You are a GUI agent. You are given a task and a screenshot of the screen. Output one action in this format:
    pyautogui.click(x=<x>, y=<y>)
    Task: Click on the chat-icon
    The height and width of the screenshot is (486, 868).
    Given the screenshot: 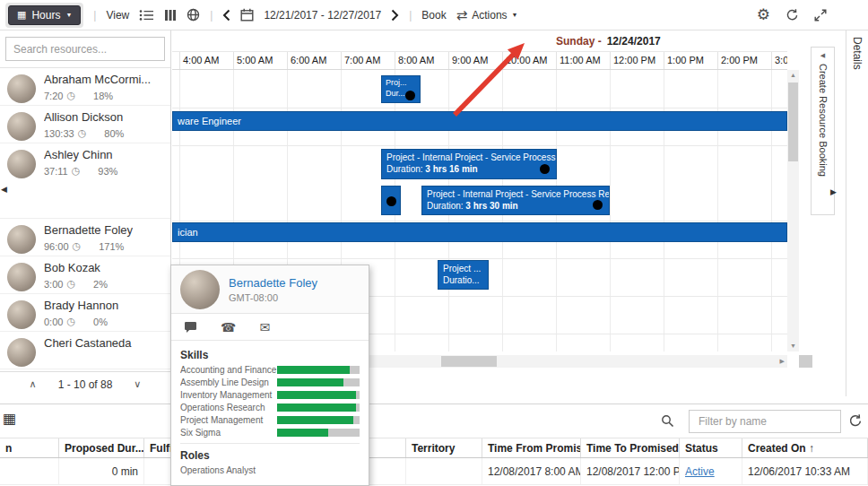 What is the action you would take?
    pyautogui.click(x=190, y=327)
    